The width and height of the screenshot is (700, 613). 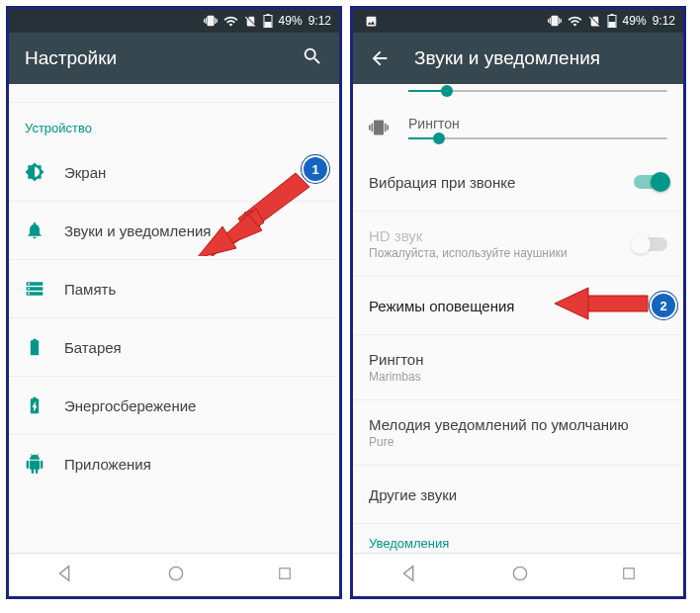 What do you see at coordinates (312, 58) in the screenshot?
I see `search-button` at bounding box center [312, 58].